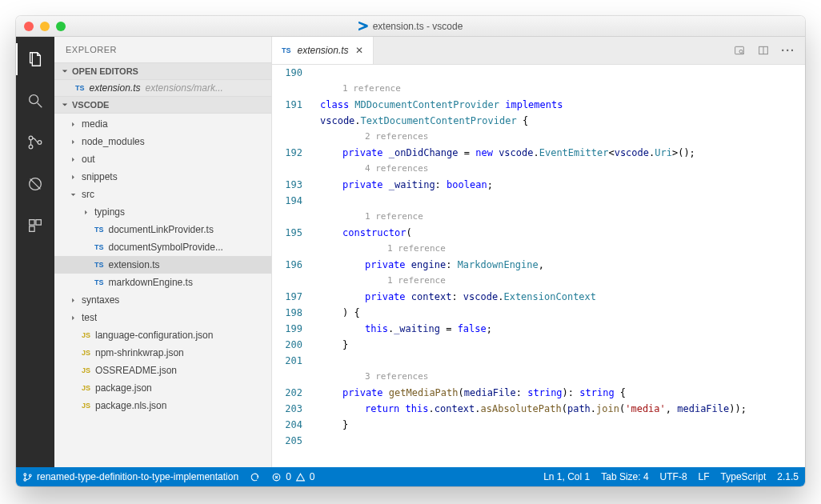 The image size is (821, 504). What do you see at coordinates (35, 59) in the screenshot?
I see `activity-explorer` at bounding box center [35, 59].